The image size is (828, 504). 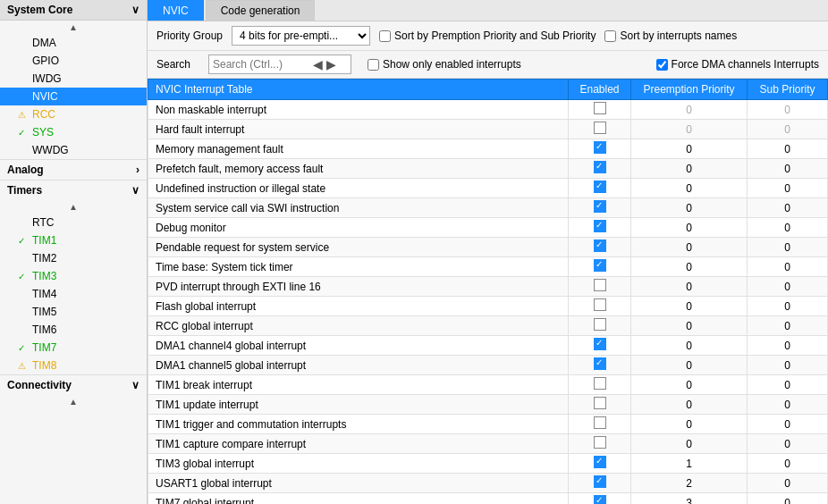 What do you see at coordinates (73, 384) in the screenshot?
I see `sidebar-section-connectivity: Connectivity ∨` at bounding box center [73, 384].